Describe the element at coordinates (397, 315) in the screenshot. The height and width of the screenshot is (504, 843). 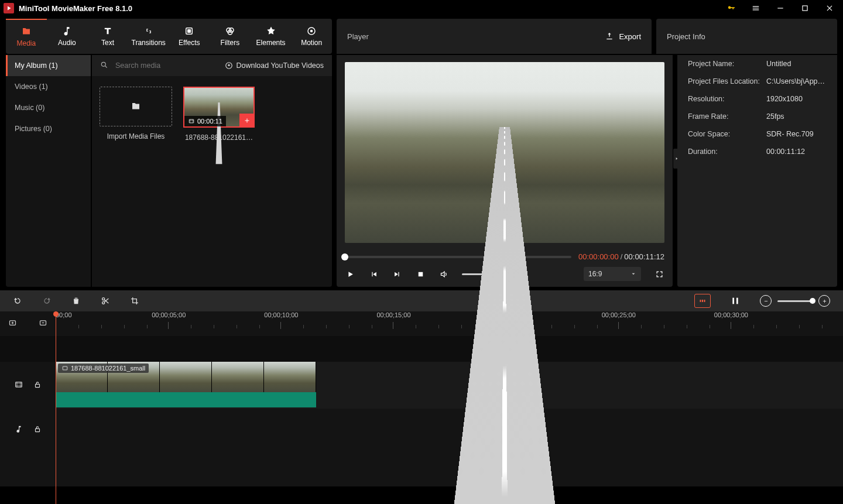
I see `ruler-label: 00;00;15;00` at that location.